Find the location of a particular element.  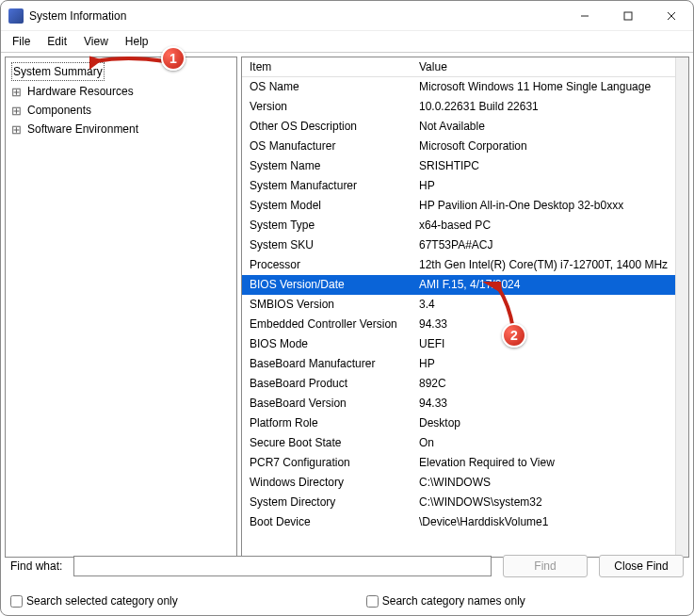

table-row: Platform RoleDesktop is located at coordinates (459, 424).